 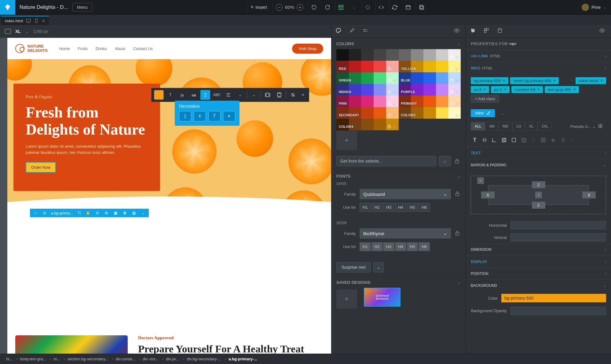 I want to click on pseudo-select: Pseudo cl...⌄, so click(x=583, y=126).